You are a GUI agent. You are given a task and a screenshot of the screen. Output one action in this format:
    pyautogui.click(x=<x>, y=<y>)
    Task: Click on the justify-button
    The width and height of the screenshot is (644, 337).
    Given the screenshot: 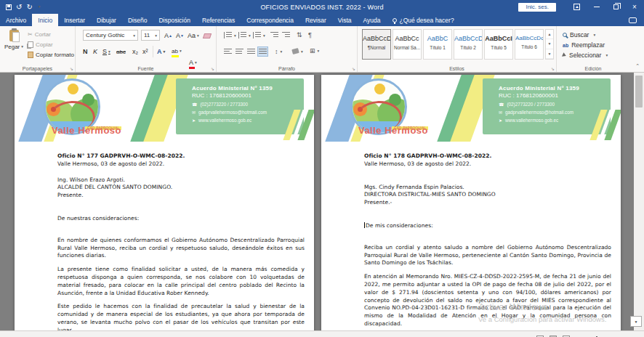 What is the action you would take?
    pyautogui.click(x=263, y=52)
    